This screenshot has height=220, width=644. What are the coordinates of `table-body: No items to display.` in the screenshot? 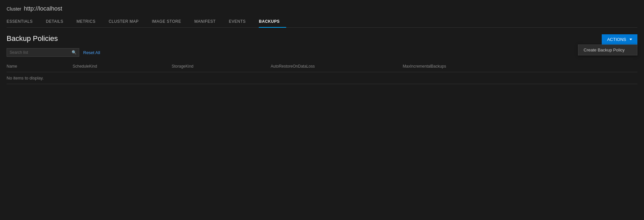 It's located at (322, 78).